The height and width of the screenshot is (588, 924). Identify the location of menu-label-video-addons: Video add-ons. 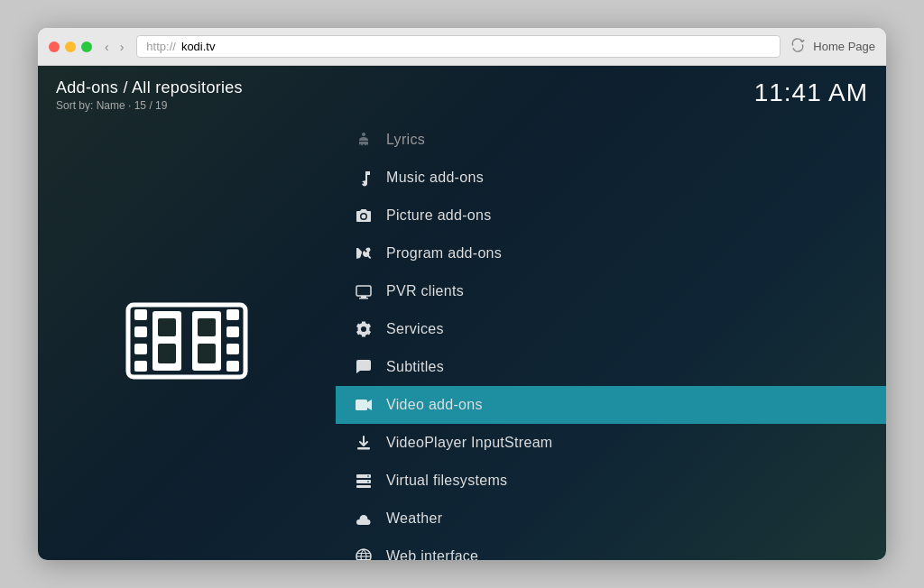
(435, 405).